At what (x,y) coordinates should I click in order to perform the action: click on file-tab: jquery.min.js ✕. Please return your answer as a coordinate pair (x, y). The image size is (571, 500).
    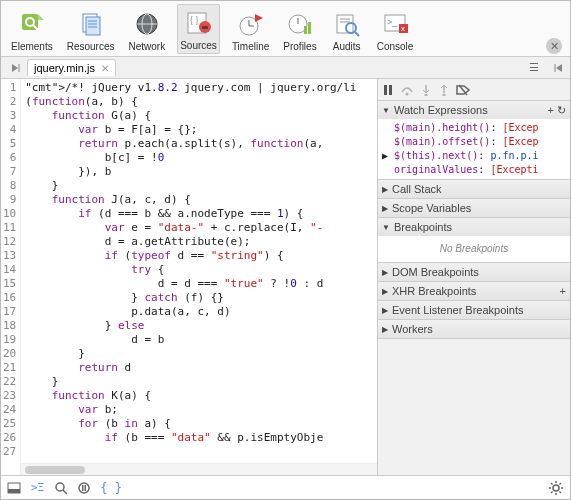
    Looking at the image, I should click on (72, 68).